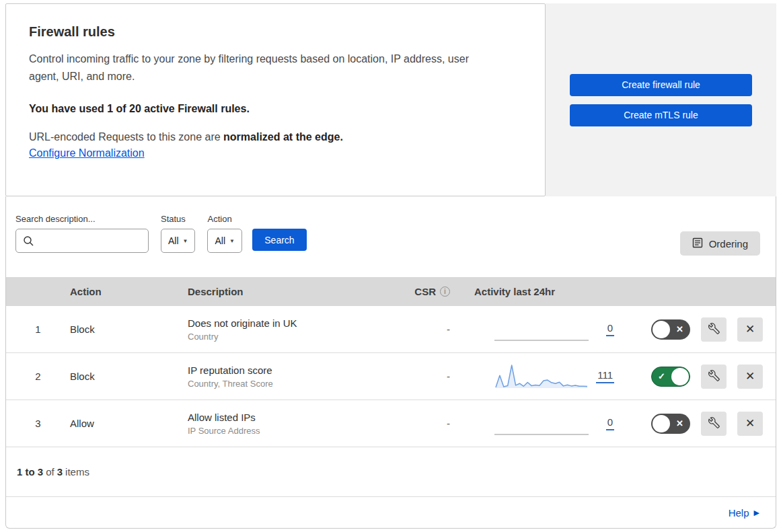 This screenshot has height=532, width=781. What do you see at coordinates (391, 424) in the screenshot?
I see `table-row: 3 Allow Allow listed IPs IP Source Addre…` at bounding box center [391, 424].